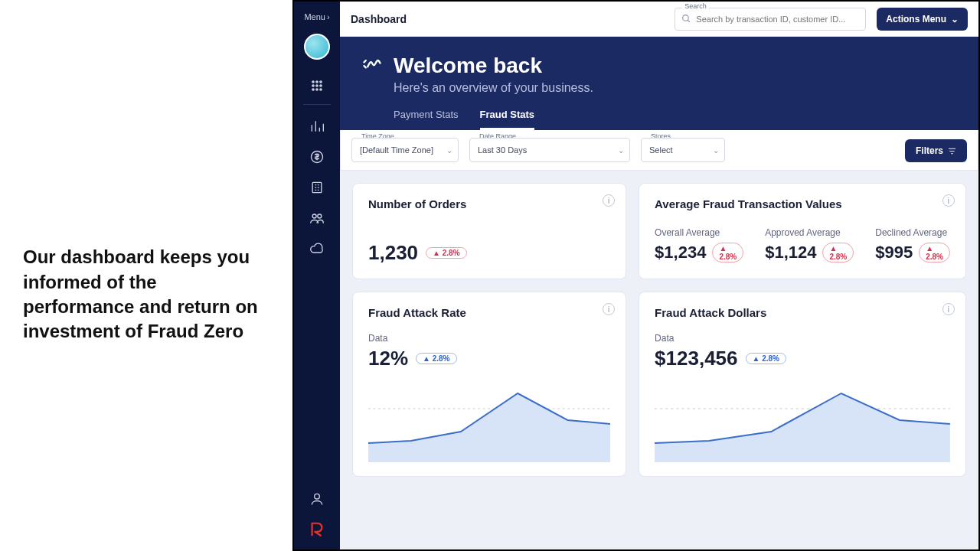 Image resolution: width=980 pixels, height=551 pixels. I want to click on filters-button-label: Filters, so click(929, 151).